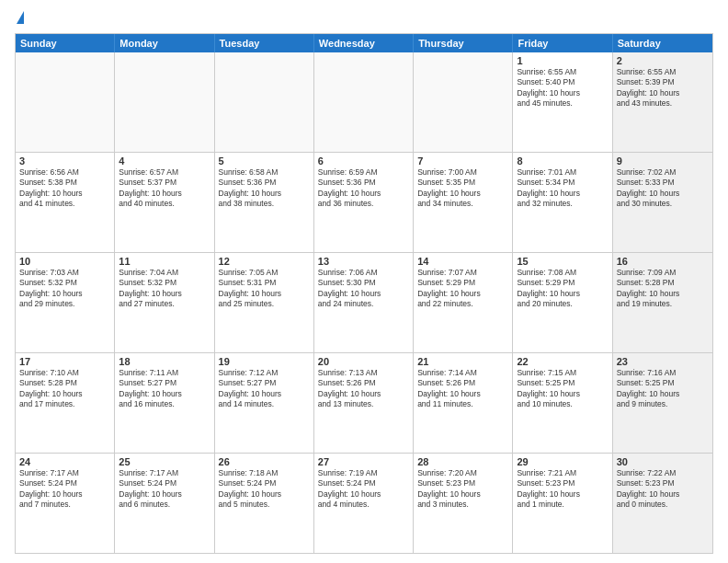 The width and height of the screenshot is (728, 563). What do you see at coordinates (165, 403) in the screenshot?
I see `calendar-cell: 18Sunrise: 7:11 AM Sunset: 5:27 PM Dayli…` at bounding box center [165, 403].